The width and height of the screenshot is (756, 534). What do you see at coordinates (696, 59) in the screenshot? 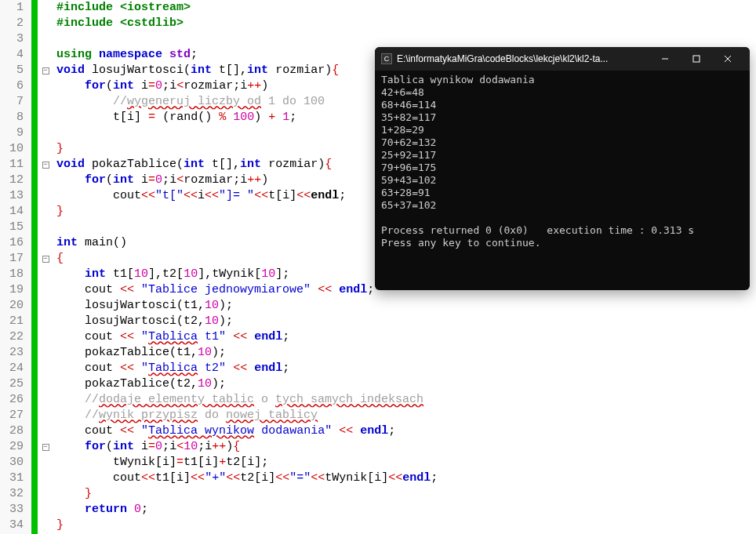
I see `maximize-button` at bounding box center [696, 59].